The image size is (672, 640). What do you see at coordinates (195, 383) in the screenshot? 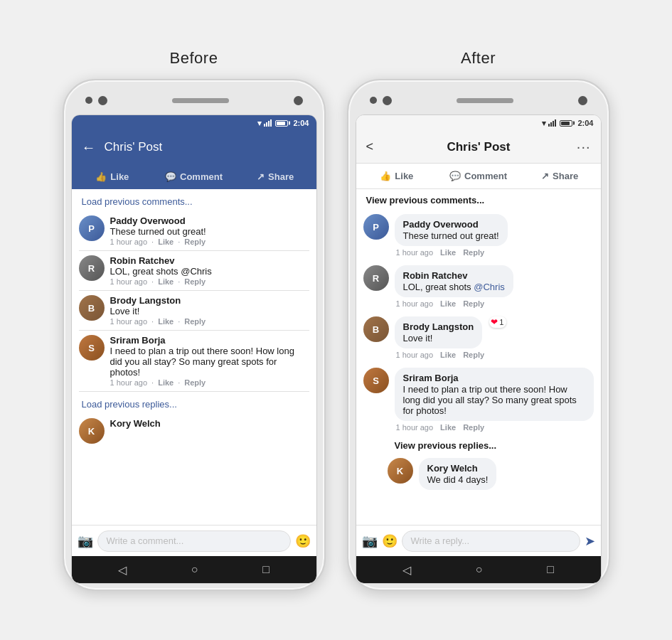
I see `sriram-reply-before: Reply` at bounding box center [195, 383].